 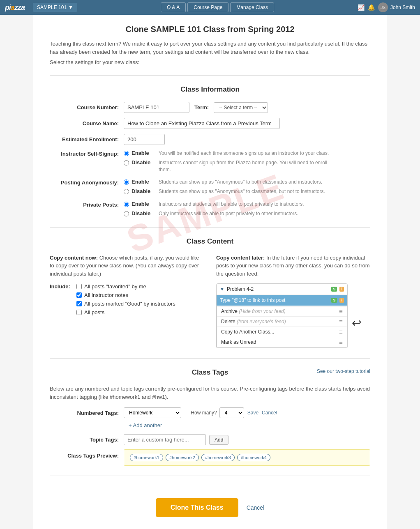 I want to click on course-number-input, so click(x=157, y=108).